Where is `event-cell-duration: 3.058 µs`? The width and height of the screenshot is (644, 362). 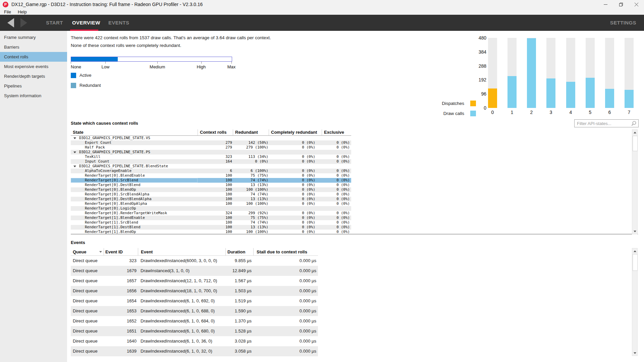 event-cell-duration: 3.058 µs is located at coordinates (239, 351).